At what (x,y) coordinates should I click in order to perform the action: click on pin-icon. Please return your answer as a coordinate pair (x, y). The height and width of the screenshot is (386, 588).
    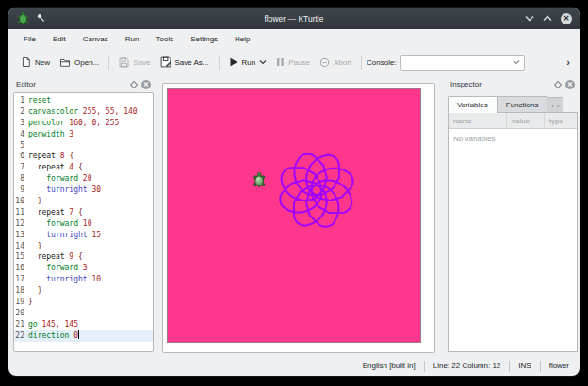
    Looking at the image, I should click on (41, 19).